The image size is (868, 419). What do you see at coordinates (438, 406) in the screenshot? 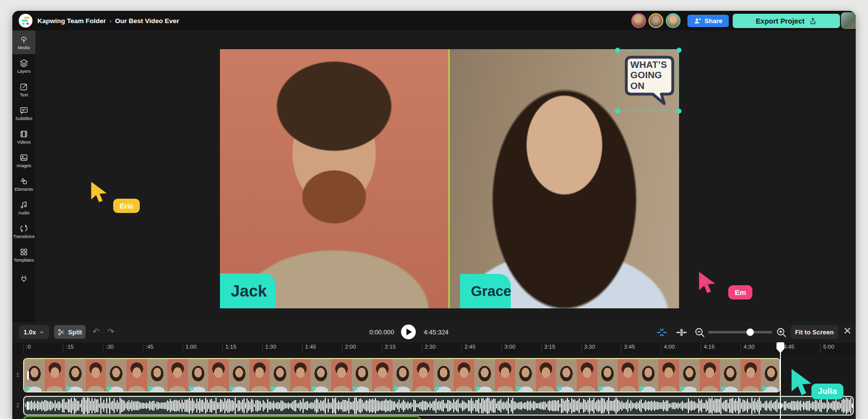
I see `audio-track-clip` at bounding box center [438, 406].